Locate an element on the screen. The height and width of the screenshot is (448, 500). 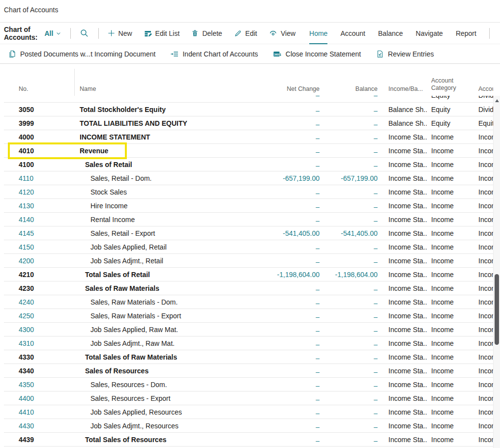
table-row: 4439 Total Sales of Resources – – Income… is located at coordinates (249, 440).